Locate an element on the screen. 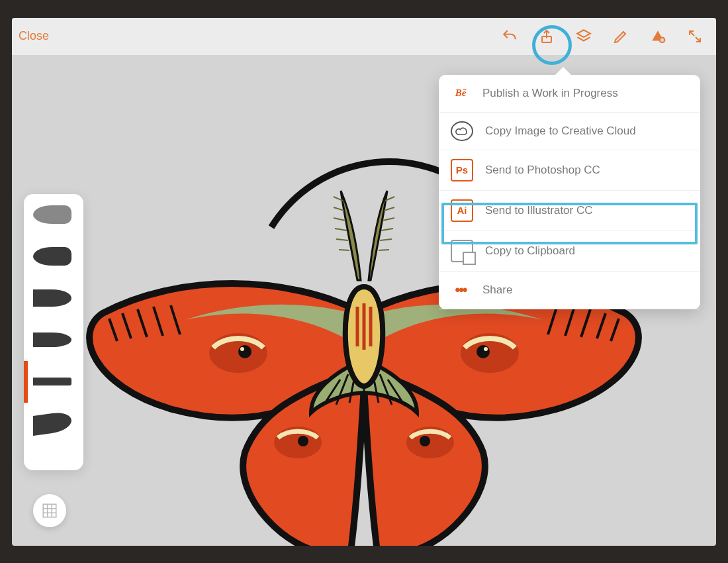  share-menu: Bē Publish a Work in Progress Copy Image… is located at coordinates (569, 192).